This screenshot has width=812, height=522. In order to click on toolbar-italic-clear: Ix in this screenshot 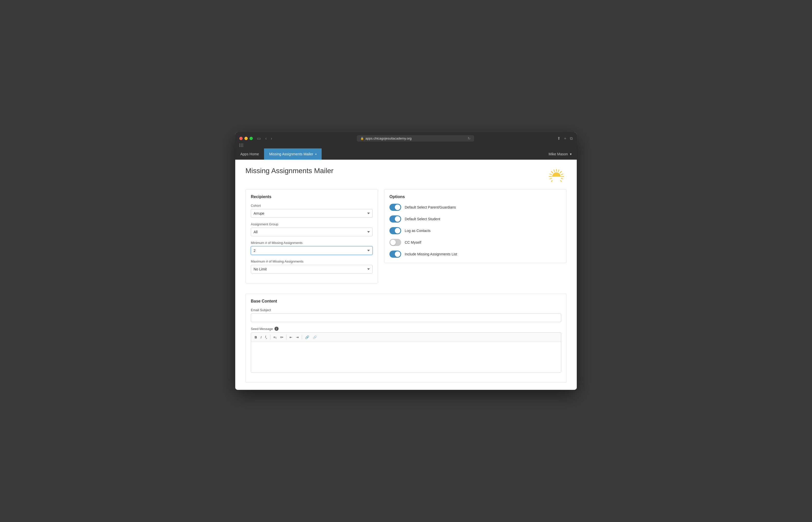, I will do `click(266, 337)`.